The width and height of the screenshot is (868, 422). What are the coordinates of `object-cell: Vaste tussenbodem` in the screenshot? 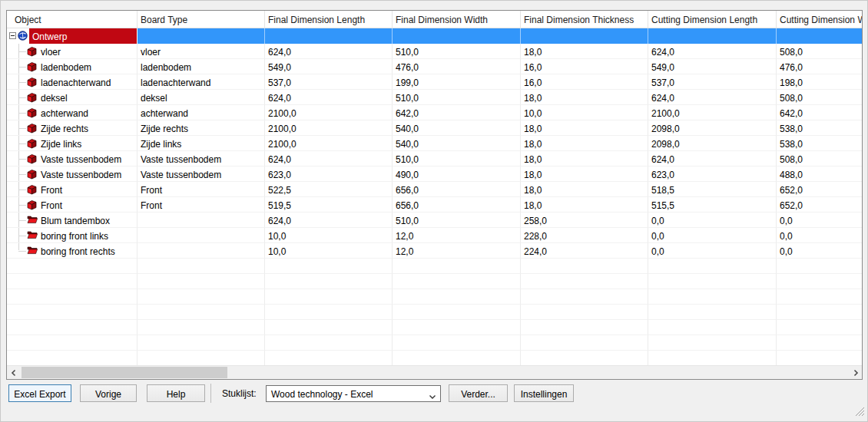 It's located at (72, 174).